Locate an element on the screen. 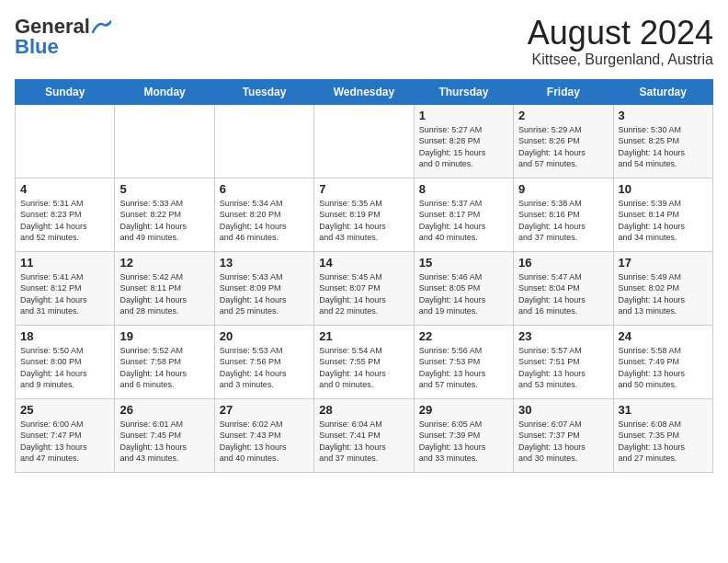 The image size is (728, 563). calendar-cell: 23Sunrise: 5:57 AM Sunset: 7:51 PM Dayli… is located at coordinates (563, 362).